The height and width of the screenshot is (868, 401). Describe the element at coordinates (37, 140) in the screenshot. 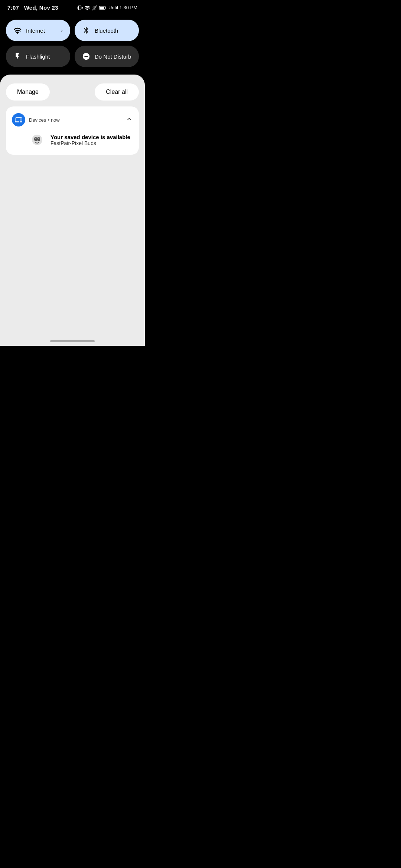

I see `pixel-buds-icon` at that location.